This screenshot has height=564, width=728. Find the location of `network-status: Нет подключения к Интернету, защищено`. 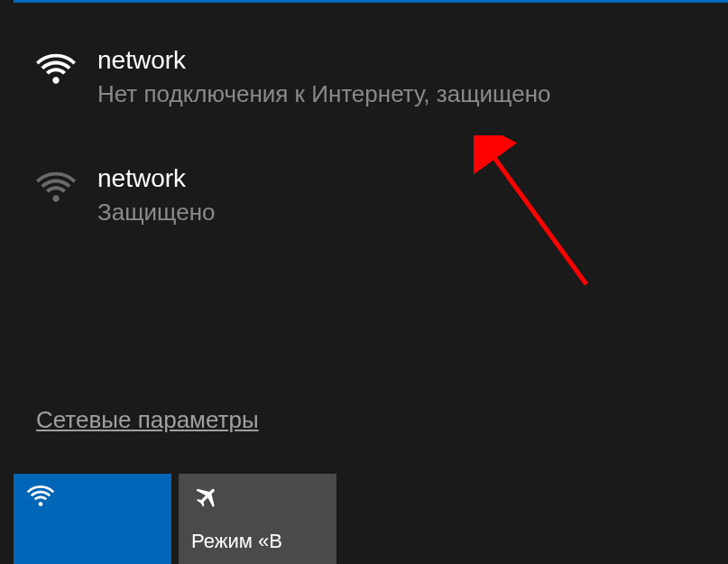

network-status: Нет подключения к Интернету, защищено is located at coordinates (324, 95).